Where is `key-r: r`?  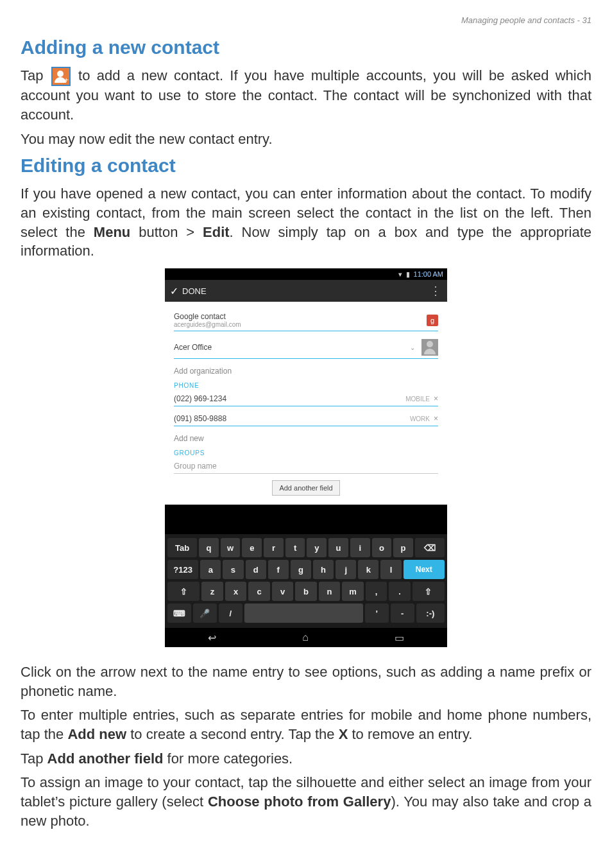
key-r: r is located at coordinates (273, 548).